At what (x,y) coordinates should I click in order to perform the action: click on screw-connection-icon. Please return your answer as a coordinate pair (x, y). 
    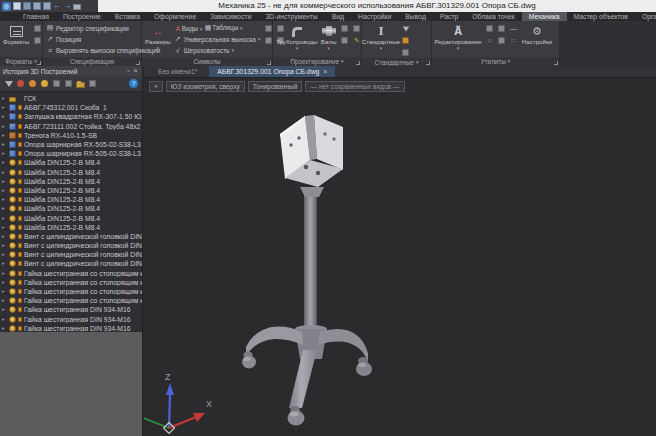
    Looking at the image, I should click on (344, 28).